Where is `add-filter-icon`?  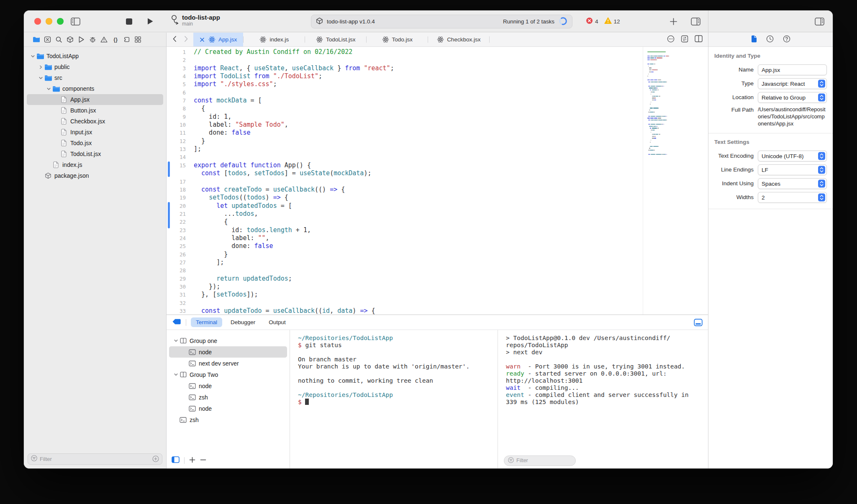 add-filter-icon is located at coordinates (156, 459).